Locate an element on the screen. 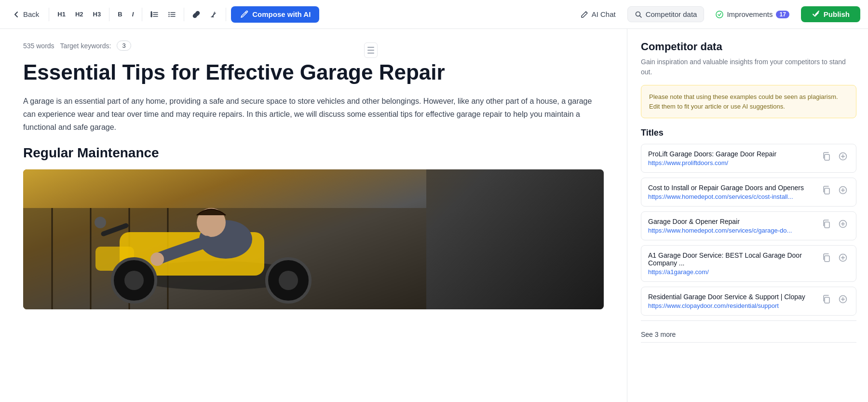 The image size is (868, 402). bold-button: B is located at coordinates (120, 14).